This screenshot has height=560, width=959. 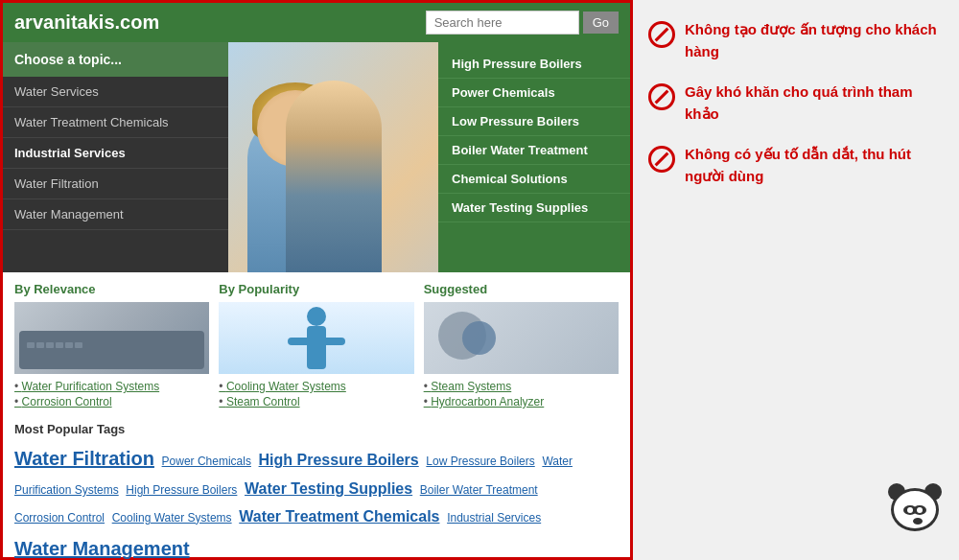 I want to click on green-menu-item-1: Power Chemicals, so click(x=534, y=93).